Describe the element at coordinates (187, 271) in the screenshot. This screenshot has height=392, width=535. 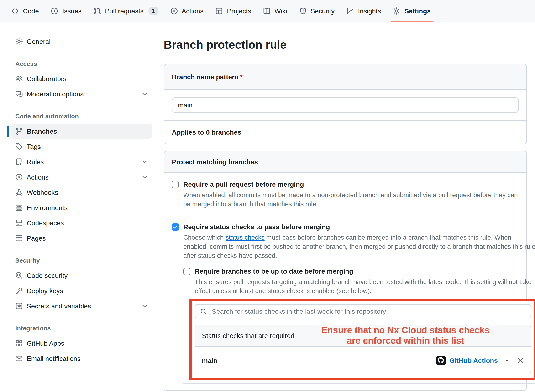
I see `require-up-to-date-checkbox` at that location.